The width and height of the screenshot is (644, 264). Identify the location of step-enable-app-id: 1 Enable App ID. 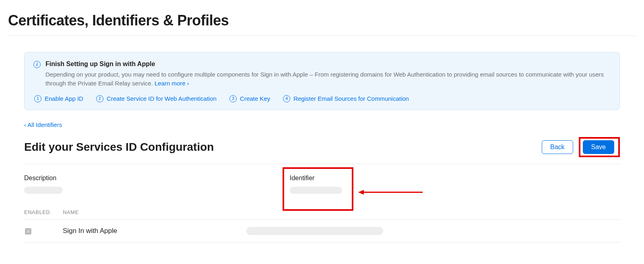
(59, 99).